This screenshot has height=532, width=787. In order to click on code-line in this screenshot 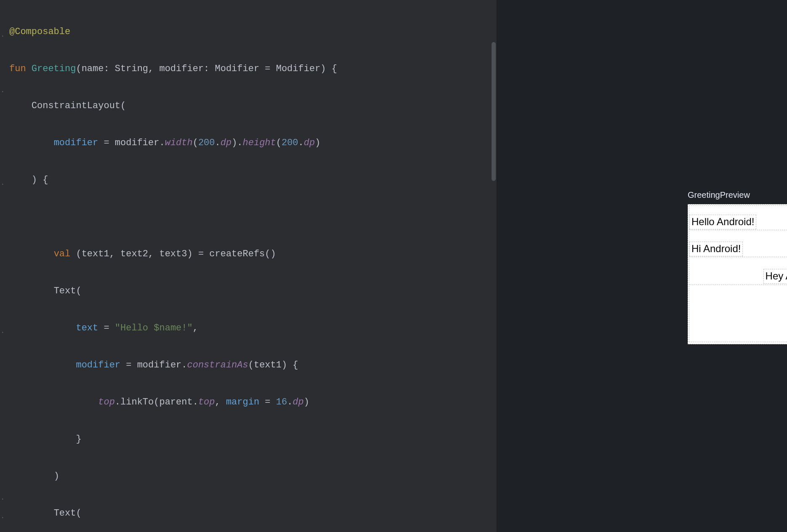, I will do `click(253, 217)`.